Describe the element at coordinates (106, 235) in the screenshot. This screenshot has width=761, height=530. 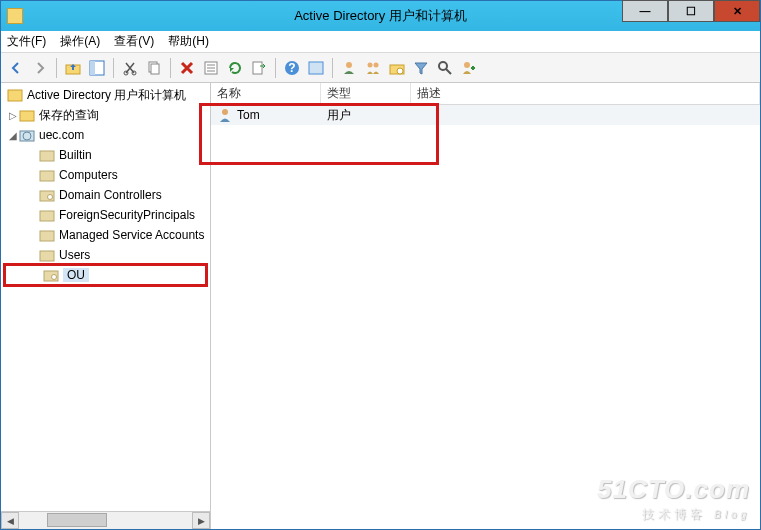
I see `tree-item-msa: Managed Service Accounts` at that location.